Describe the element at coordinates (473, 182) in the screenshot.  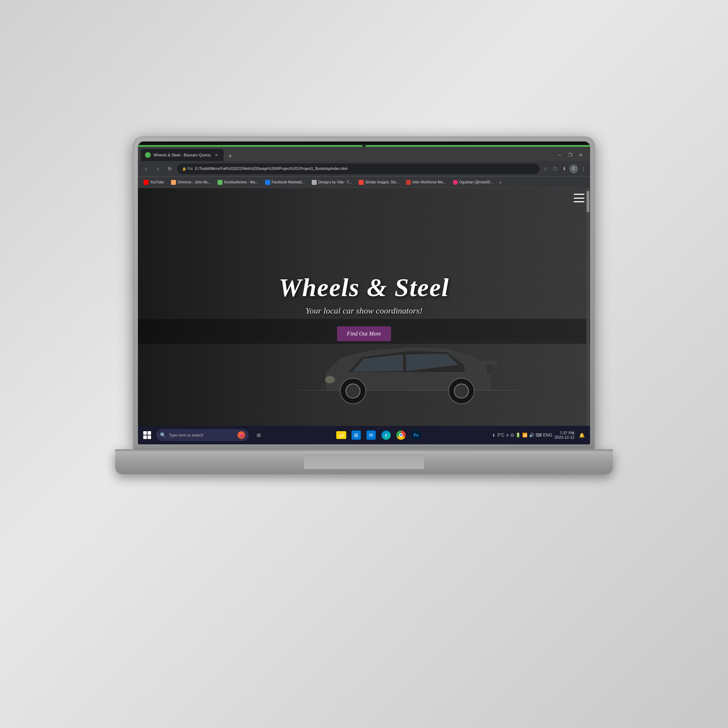
I see `bookmark-instagram: Oguzhan (@nots00...` at that location.